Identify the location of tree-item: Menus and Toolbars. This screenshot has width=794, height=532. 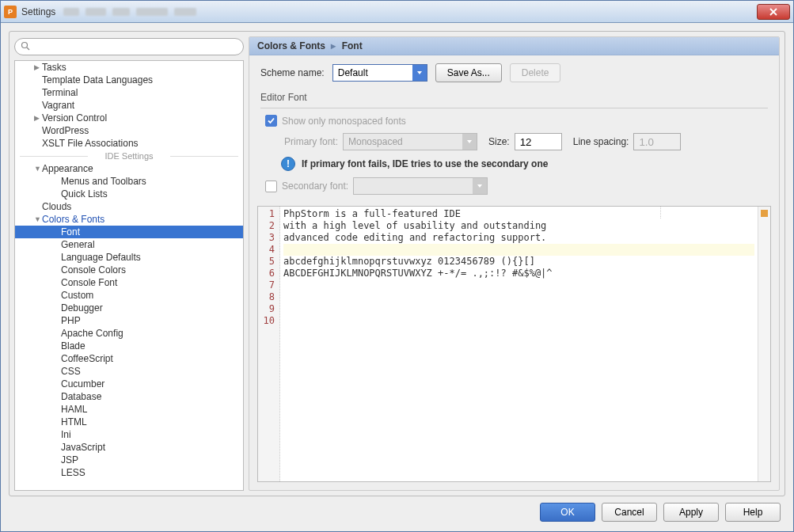
(129, 181).